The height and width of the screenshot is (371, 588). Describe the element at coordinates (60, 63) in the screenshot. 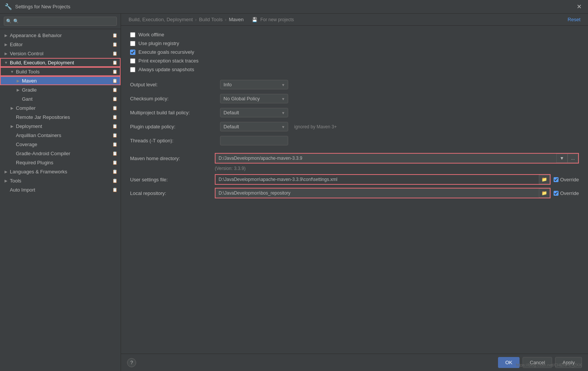

I see `sidebar-label: Build, Execution, Deployment` at that location.